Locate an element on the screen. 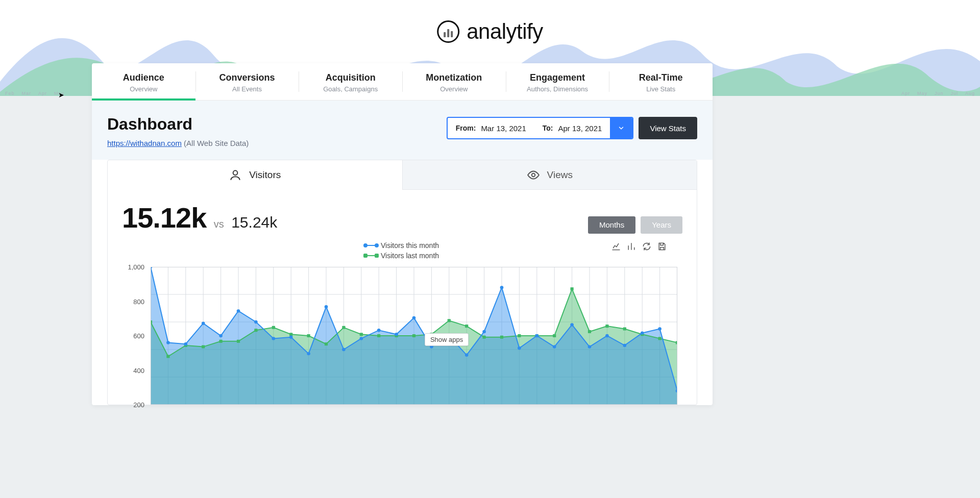 This screenshot has width=980, height=498. edge-month-labels-left: FebMarAprMay is located at coordinates (35, 93).